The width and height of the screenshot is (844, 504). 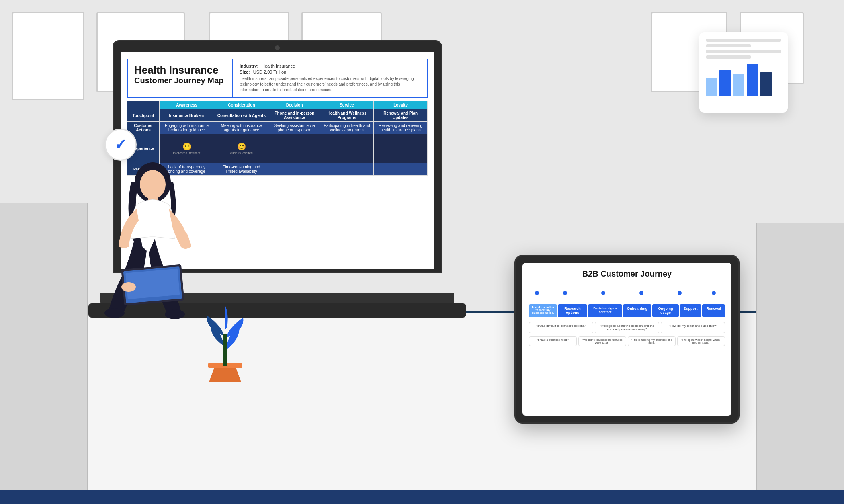 I want to click on quotes-grid-2: "I have a business need." "We didn't rea…, so click(x=627, y=341).